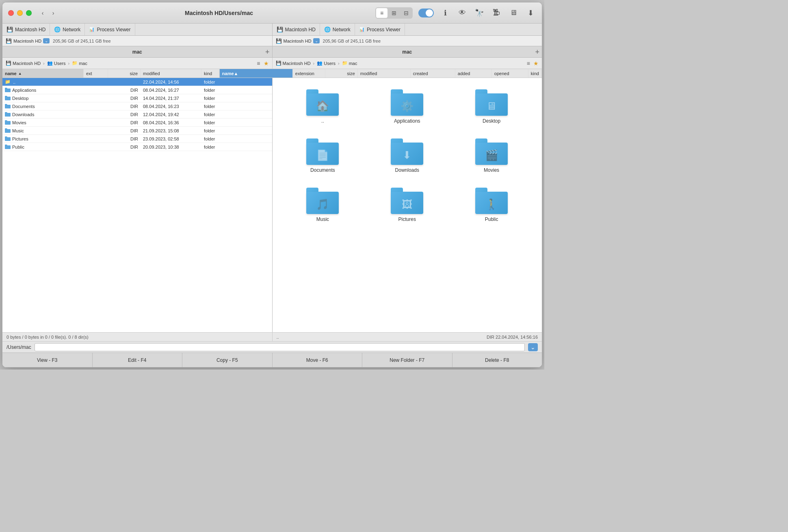  I want to click on file-size-pictures: DIR, so click(124, 139).